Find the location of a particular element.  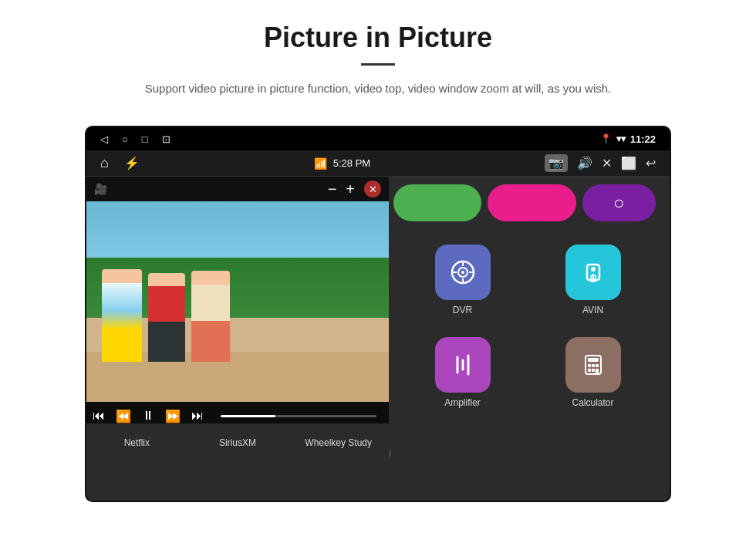

back-icon: ◁ is located at coordinates (104, 139).